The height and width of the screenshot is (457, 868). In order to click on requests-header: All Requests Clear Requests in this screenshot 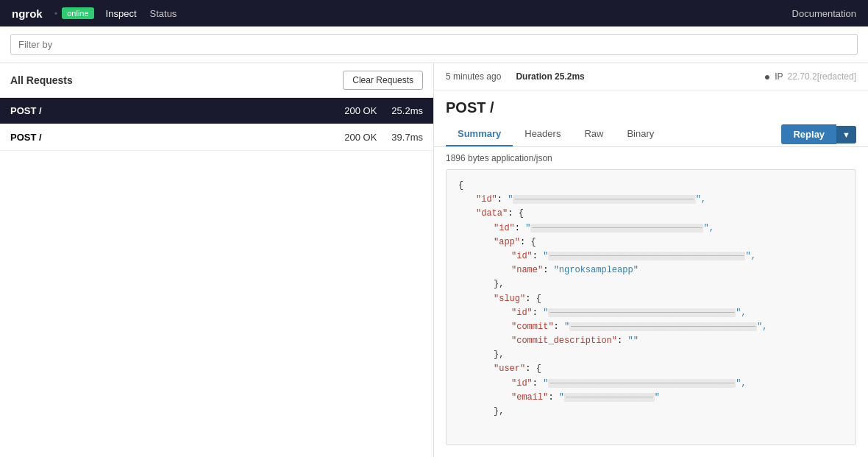, I will do `click(216, 81)`.